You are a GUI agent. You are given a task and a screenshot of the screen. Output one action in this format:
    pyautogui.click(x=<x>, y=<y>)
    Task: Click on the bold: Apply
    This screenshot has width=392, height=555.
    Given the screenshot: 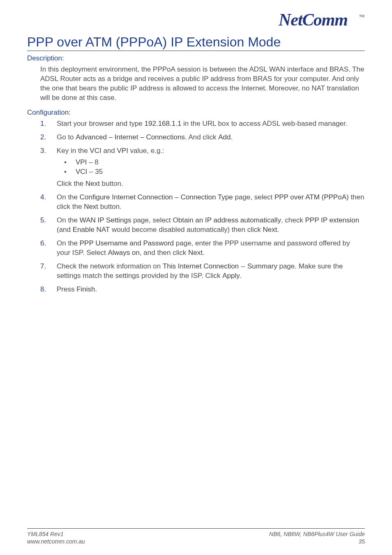 What is the action you would take?
    pyautogui.click(x=231, y=275)
    